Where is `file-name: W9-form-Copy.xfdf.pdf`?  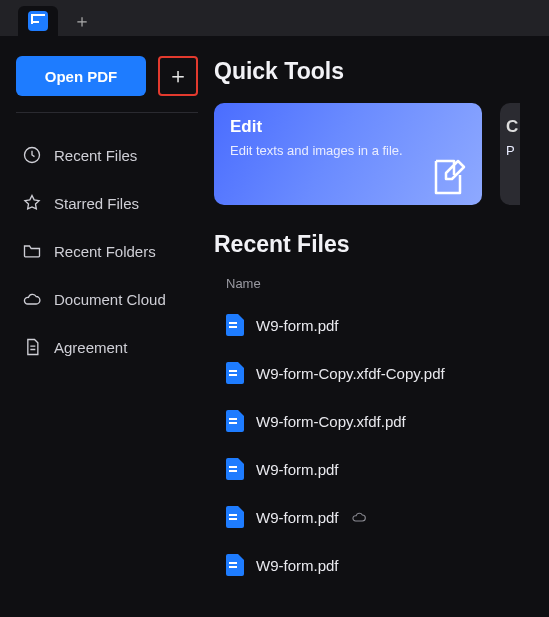 file-name: W9-form-Copy.xfdf.pdf is located at coordinates (331, 422).